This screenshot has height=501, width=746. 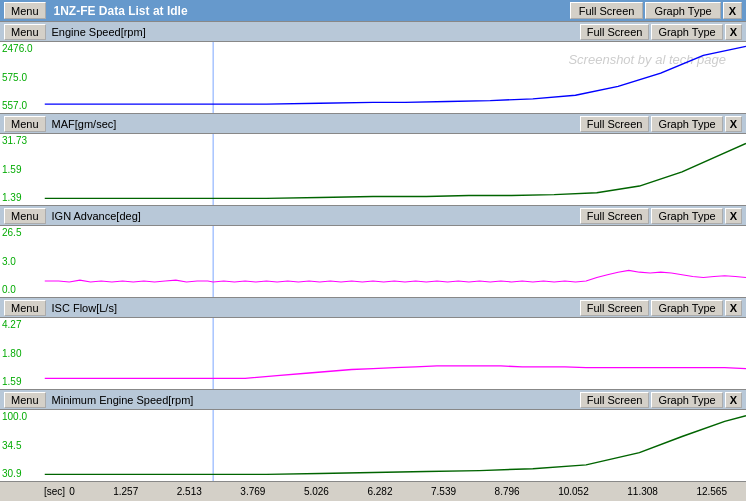 I want to click on close-maf: X, so click(x=734, y=124).